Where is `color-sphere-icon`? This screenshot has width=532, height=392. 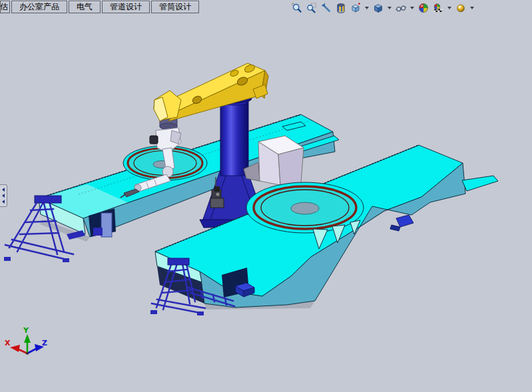 color-sphere-icon is located at coordinates (423, 8).